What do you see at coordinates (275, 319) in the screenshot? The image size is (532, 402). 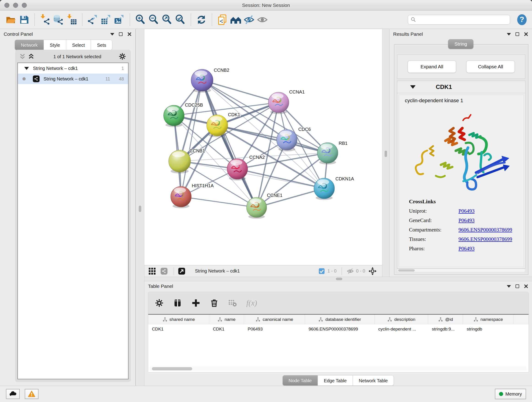 I see `column-header-canonical-name: canonical name` at bounding box center [275, 319].